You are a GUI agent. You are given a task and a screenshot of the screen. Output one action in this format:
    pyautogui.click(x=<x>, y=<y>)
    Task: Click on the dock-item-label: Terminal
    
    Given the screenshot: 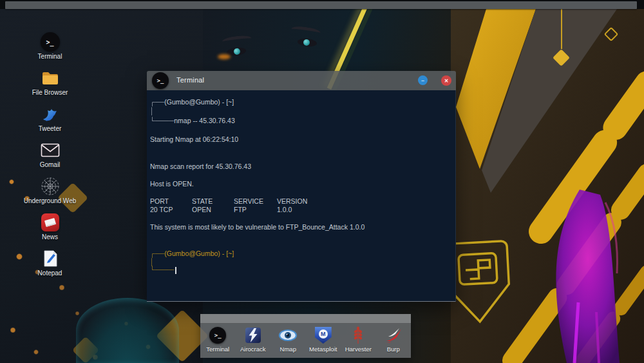 What is the action you would take?
    pyautogui.click(x=218, y=349)
    